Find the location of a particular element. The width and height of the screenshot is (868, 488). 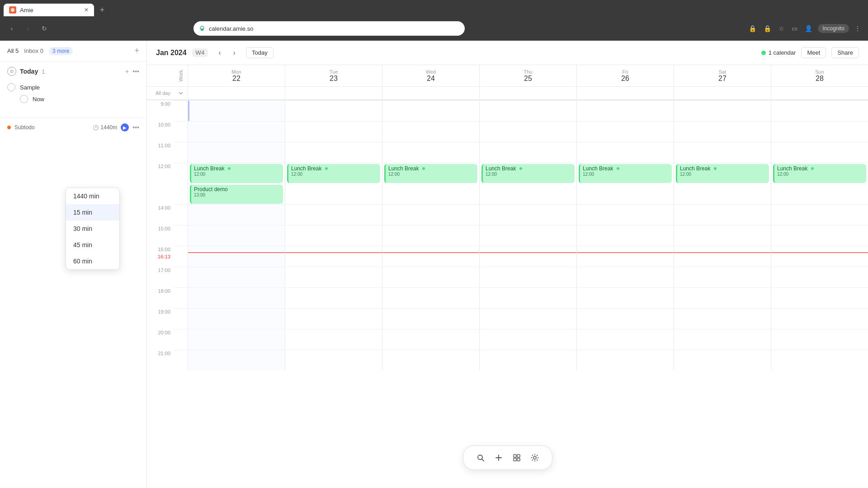

cell-thu-2000 is located at coordinates (528, 339).